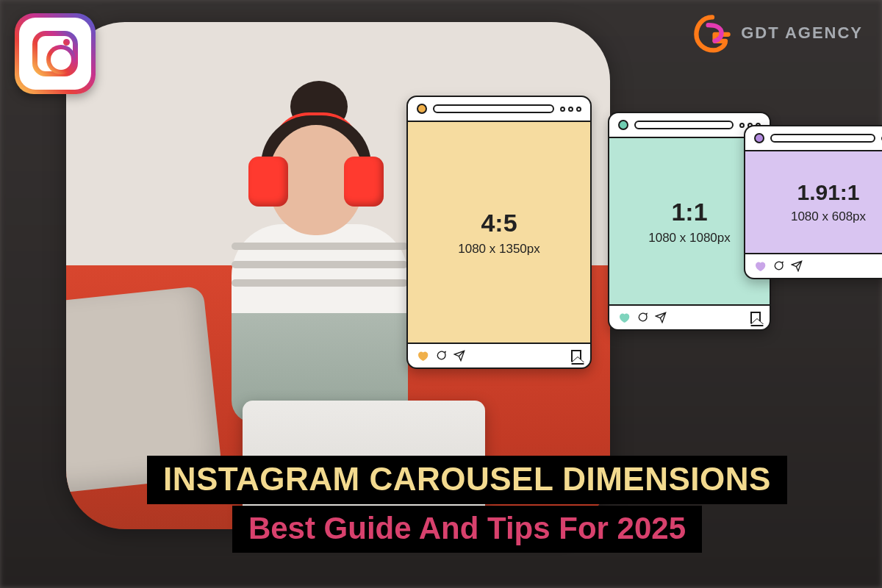 Image resolution: width=882 pixels, height=588 pixels. I want to click on headline-block: INSTAGRAM CAROUSEL DIMENSIONS Best Guide…, so click(467, 504).